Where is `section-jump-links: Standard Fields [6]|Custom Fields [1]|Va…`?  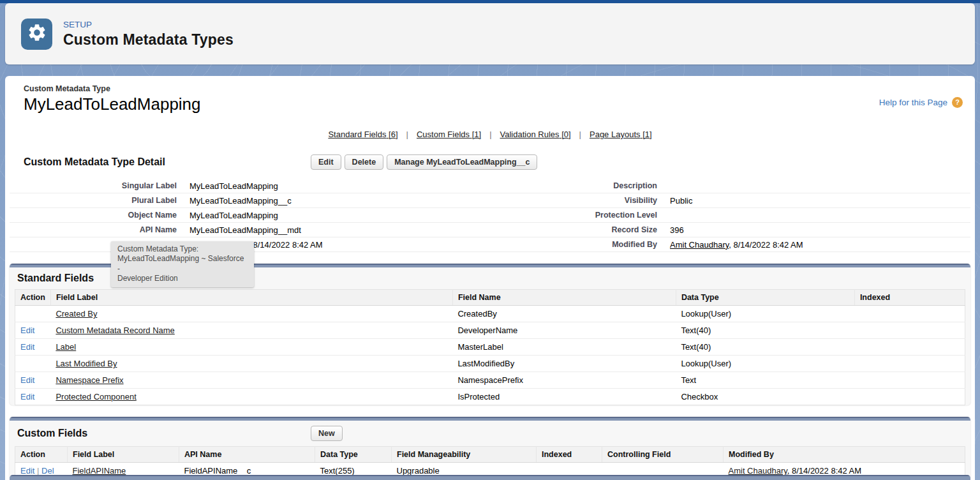 section-jump-links: Standard Fields [6]|Custom Fields [1]|Va… is located at coordinates (490, 134).